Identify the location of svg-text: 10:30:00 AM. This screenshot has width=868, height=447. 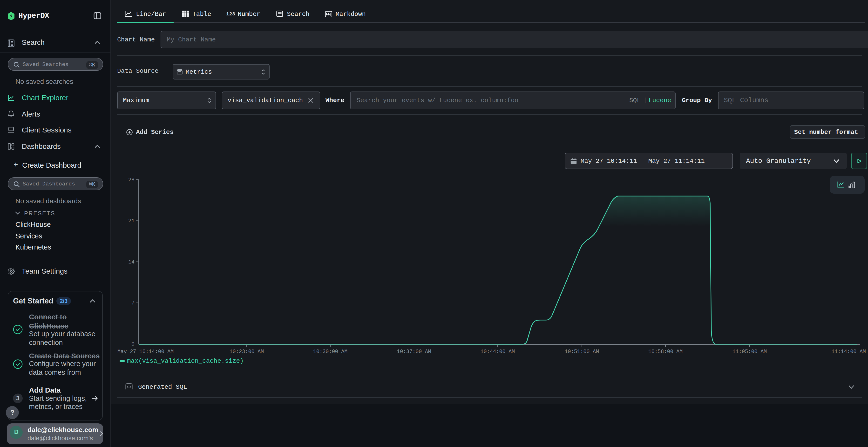
(331, 351).